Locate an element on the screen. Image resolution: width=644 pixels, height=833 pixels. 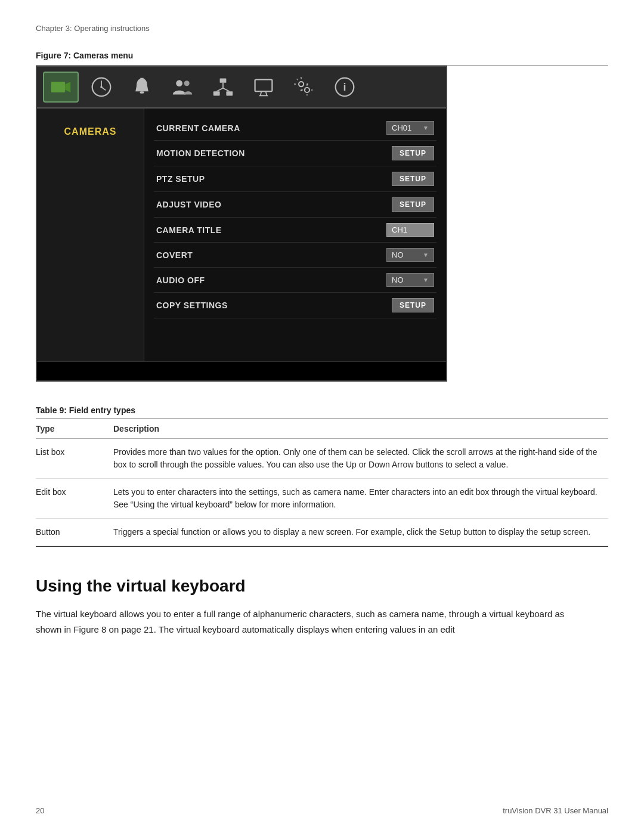
table-cell-type-2: Button is located at coordinates (75, 532).